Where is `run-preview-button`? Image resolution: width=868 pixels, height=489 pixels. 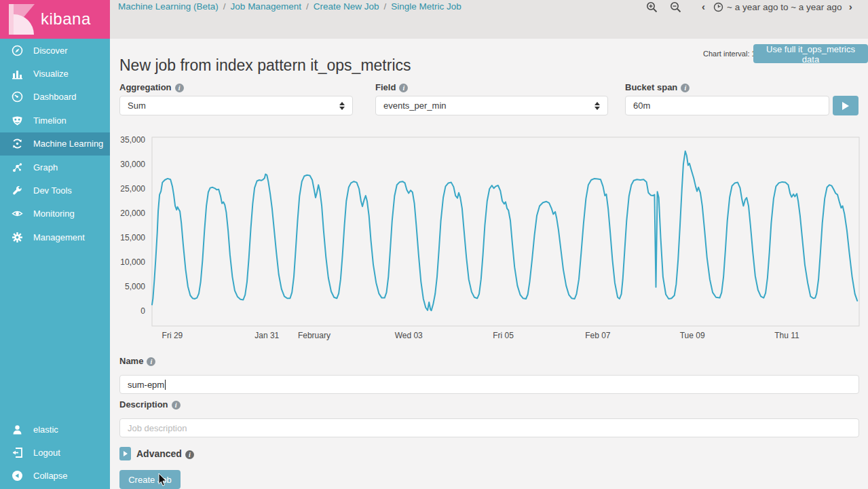
run-preview-button is located at coordinates (846, 106).